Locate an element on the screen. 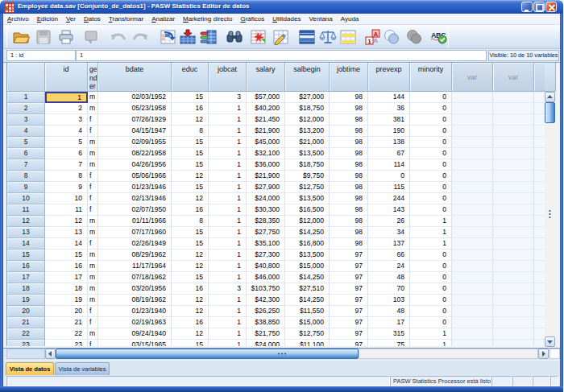 This screenshot has height=392, width=564. grid-corner-cell is located at coordinates (26, 77).